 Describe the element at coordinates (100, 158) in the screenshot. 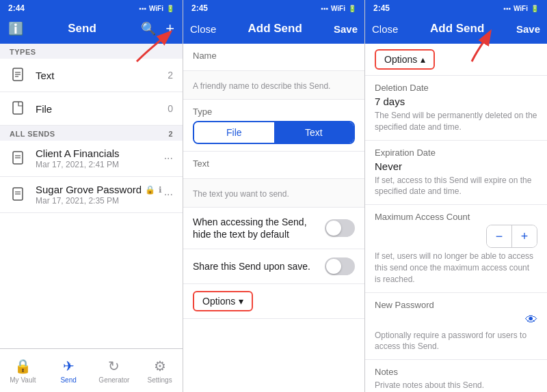

I see `client-a-info: Client A Financials Mar 17, 2021, 2:41 P…` at that location.